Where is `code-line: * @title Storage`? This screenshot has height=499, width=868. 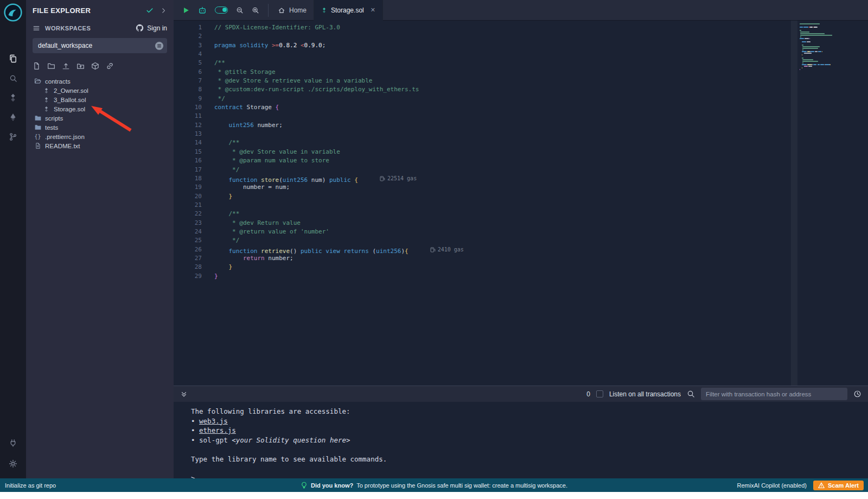 code-line: * @title Storage is located at coordinates (339, 72).